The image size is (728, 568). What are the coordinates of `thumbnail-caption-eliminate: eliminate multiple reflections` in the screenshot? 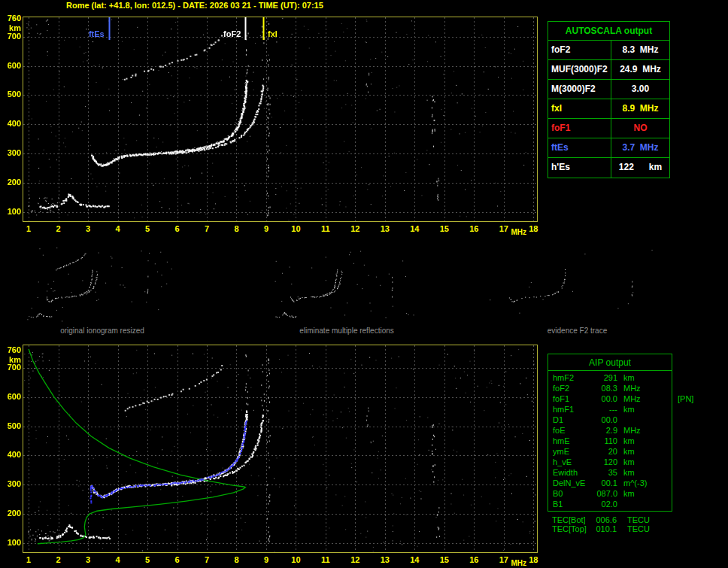 It's located at (347, 331).